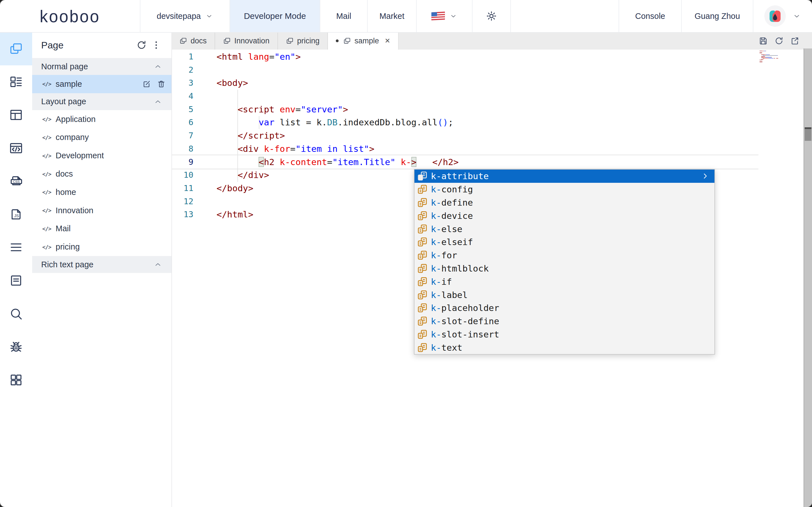 The width and height of the screenshot is (812, 507). What do you see at coordinates (16, 182) in the screenshot?
I see `svg-text: CSS` at bounding box center [16, 182].